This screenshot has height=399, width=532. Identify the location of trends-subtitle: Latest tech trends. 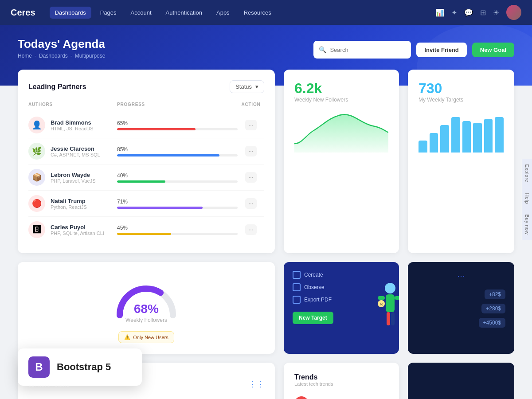
(341, 384).